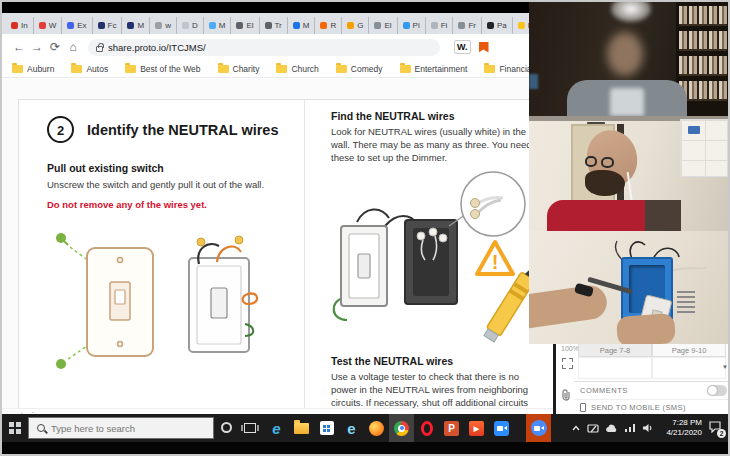 This screenshot has height=456, width=730. What do you see at coordinates (108, 26) in the screenshot?
I see `browser-tab: Fc` at bounding box center [108, 26].